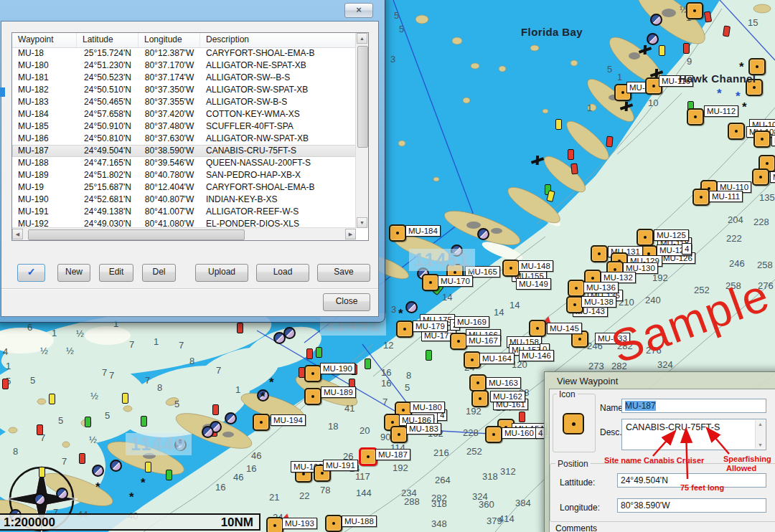 This screenshot has width=775, height=532. I want to click on map-waypoint-label: MU-167, so click(484, 341).